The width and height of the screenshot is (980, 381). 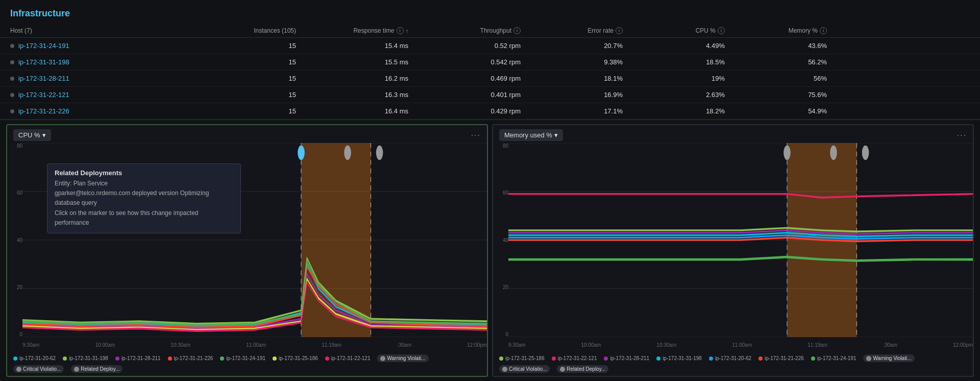 What do you see at coordinates (44, 79) in the screenshot?
I see `host-name-2: ip-172-31-28-211` at bounding box center [44, 79].